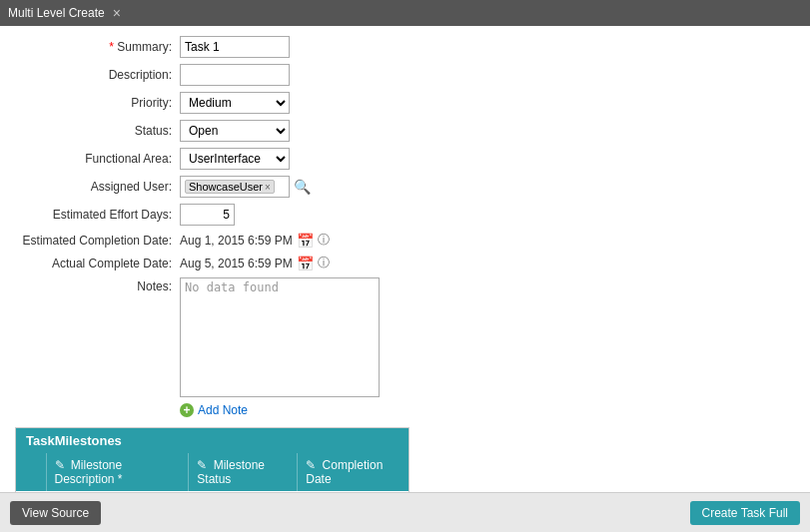 The width and height of the screenshot is (810, 532). Describe the element at coordinates (118, 472) in the screenshot. I see `milestones-col-description: ✎ Milestone Description *` at that location.